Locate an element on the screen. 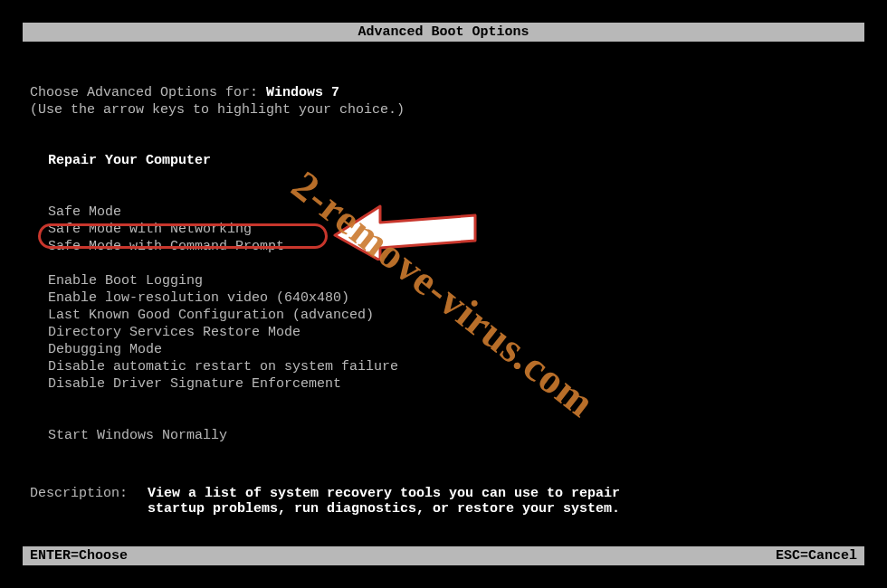 The width and height of the screenshot is (887, 588). menu-item-repair: Repair Your Computer is located at coordinates (453, 161).